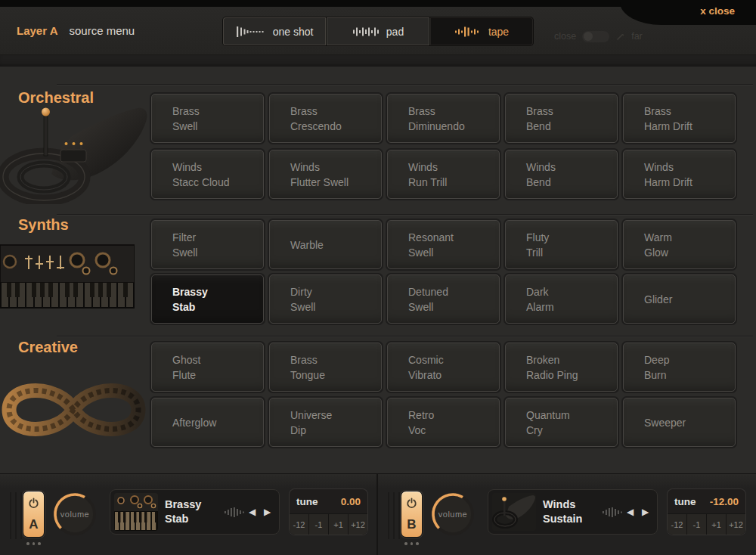  I want to click on source-button: Brass Crescendo, so click(325, 118).